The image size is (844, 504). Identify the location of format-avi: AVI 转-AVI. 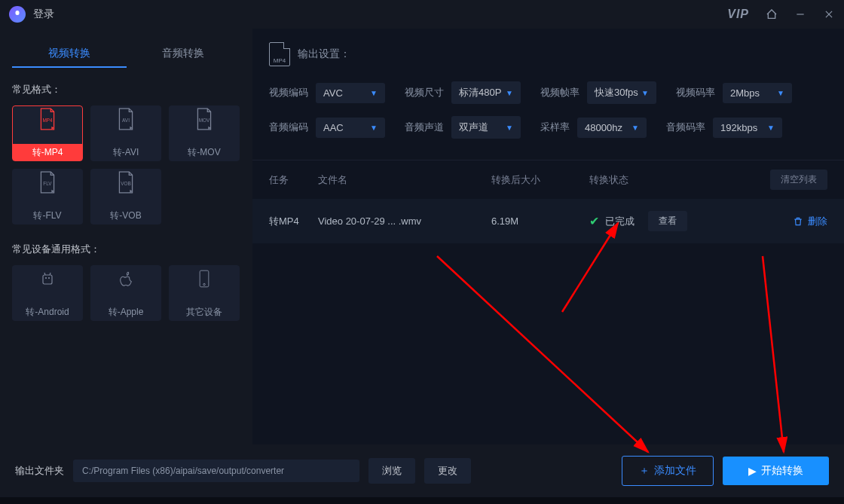
(126, 133).